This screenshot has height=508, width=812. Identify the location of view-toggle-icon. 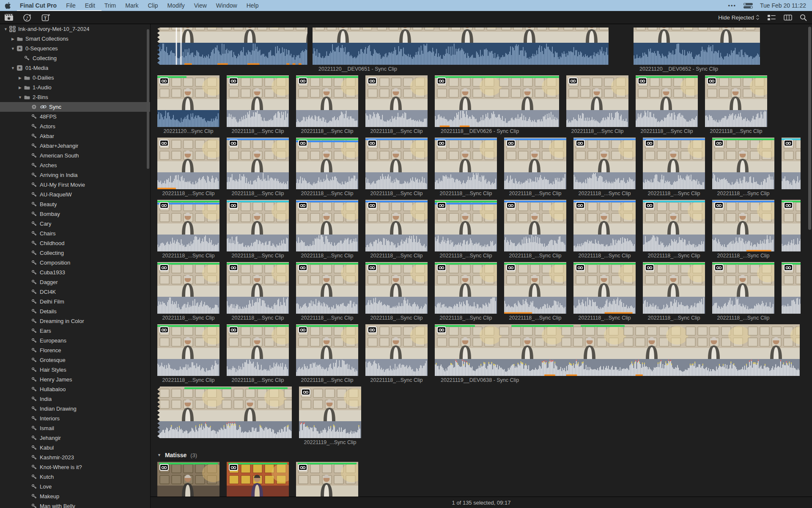
(788, 18).